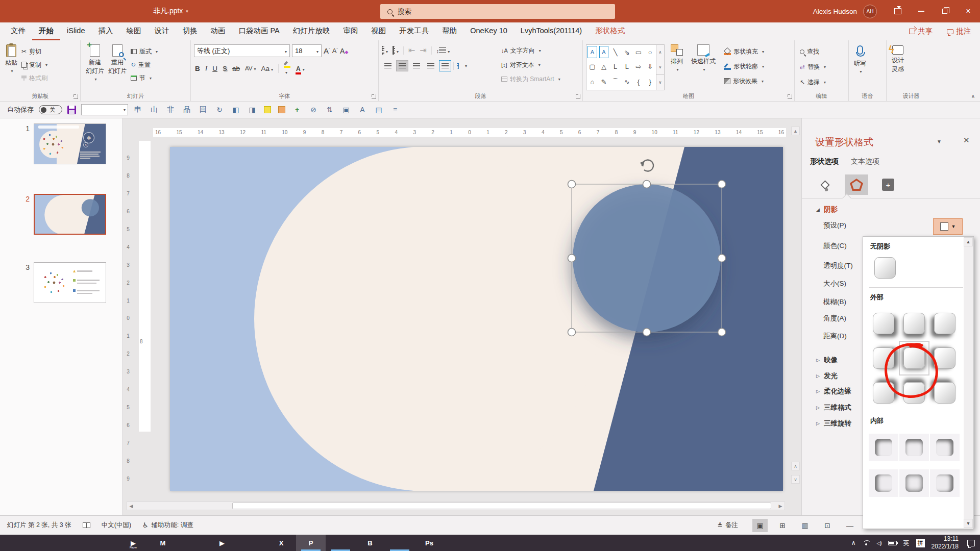  I want to click on layout-button: 版式, so click(144, 52).